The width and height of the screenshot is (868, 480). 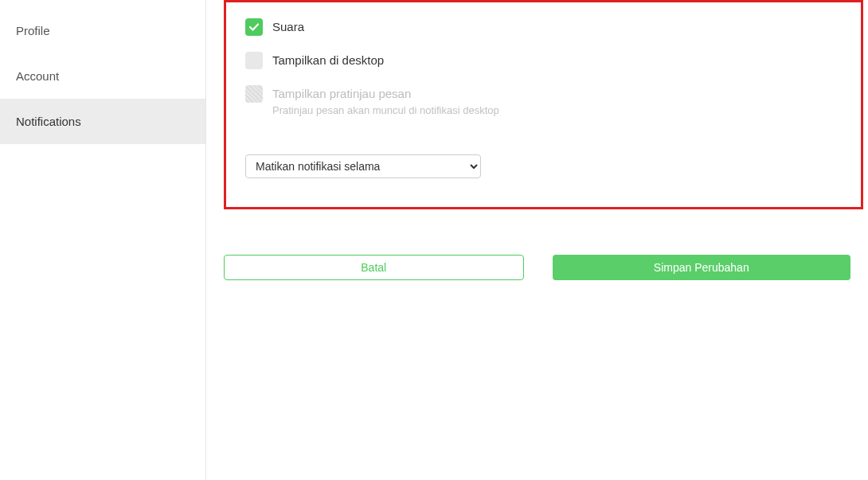 What do you see at coordinates (363, 166) in the screenshot?
I see `mute-select: Matikan notifikasi selama` at bounding box center [363, 166].